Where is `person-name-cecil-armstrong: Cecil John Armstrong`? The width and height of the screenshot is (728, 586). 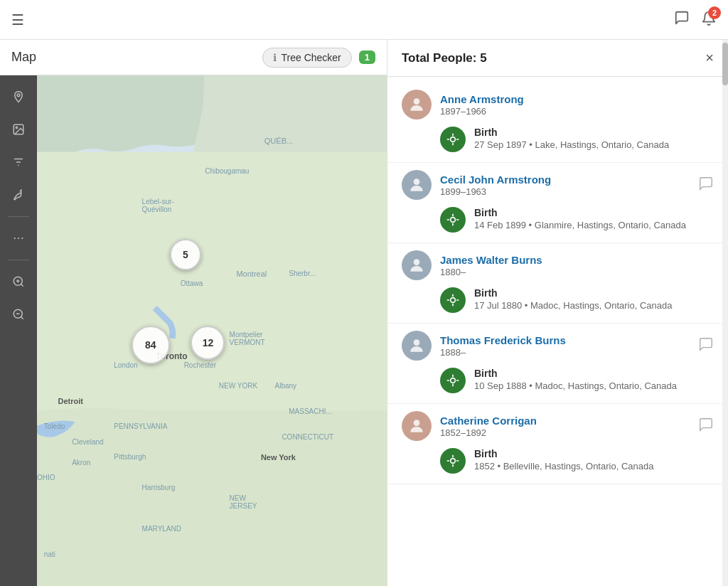 person-name-cecil-armstrong: Cecil John Armstrong is located at coordinates (564, 179).